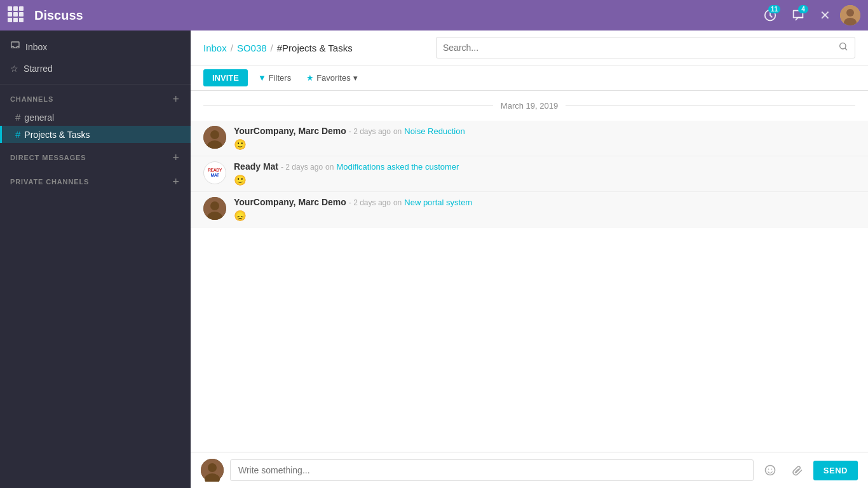  What do you see at coordinates (545, 166) in the screenshot?
I see `message-header-2: Ready Mat - 2 days ago on Modifications …` at bounding box center [545, 166].